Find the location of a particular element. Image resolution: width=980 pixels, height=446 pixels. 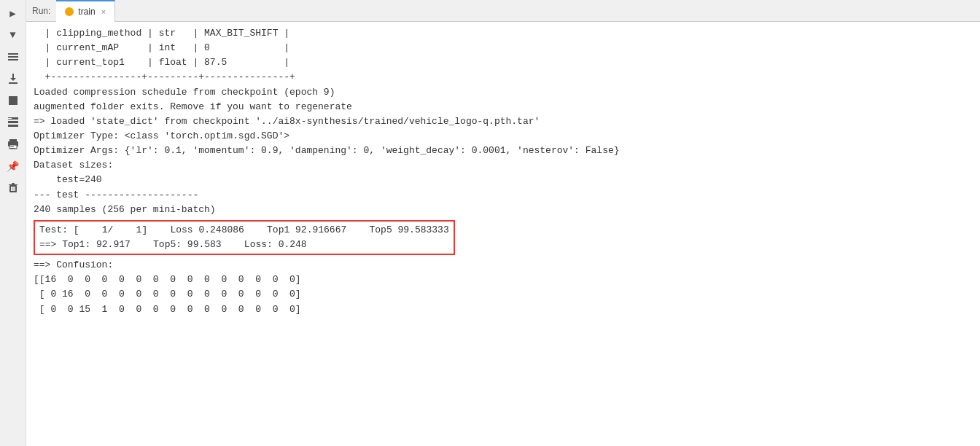

console-line: ==> Confusion: is located at coordinates (503, 265).